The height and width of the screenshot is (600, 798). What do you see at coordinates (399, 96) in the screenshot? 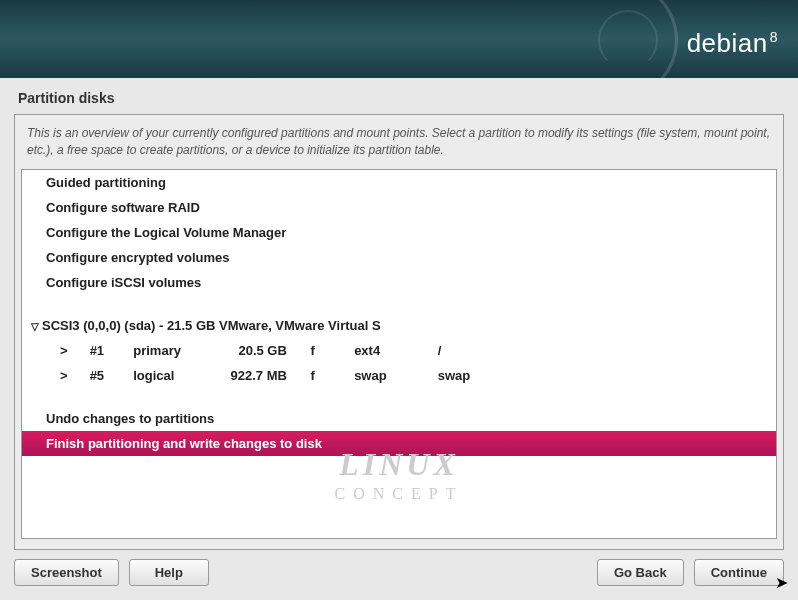
I see `page-title: Partition disks` at bounding box center [399, 96].